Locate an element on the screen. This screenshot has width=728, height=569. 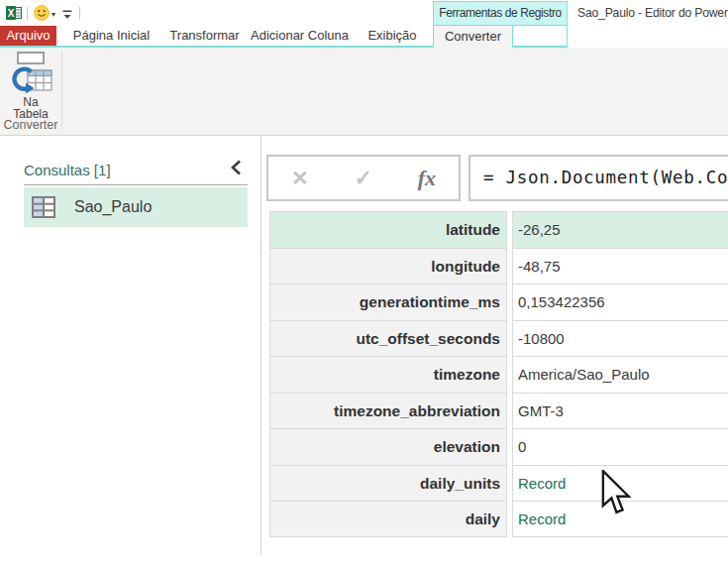
record-key: daily_units is located at coordinates (388, 484).